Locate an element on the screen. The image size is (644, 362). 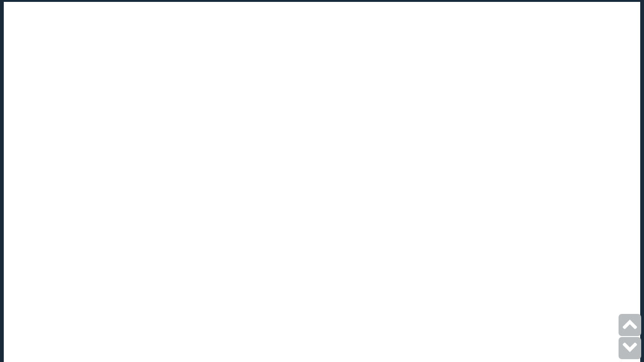
scroll-down-button is located at coordinates (630, 348).